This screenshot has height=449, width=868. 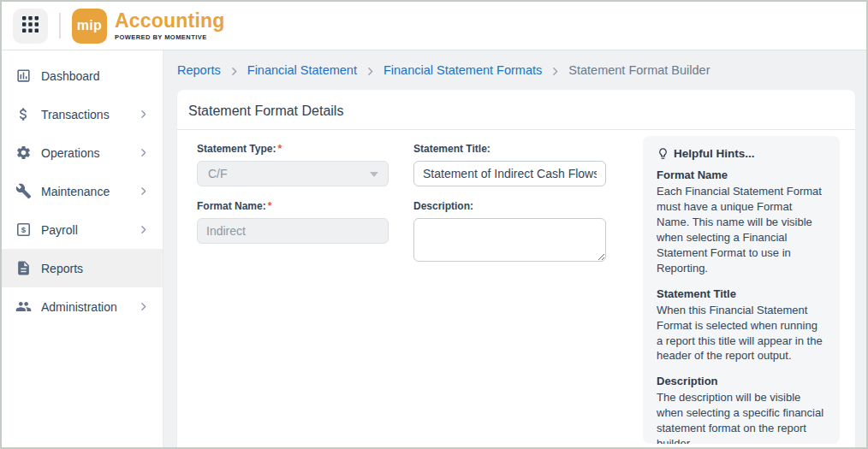 What do you see at coordinates (89, 230) in the screenshot?
I see `sidebar-item-label: Payroll` at bounding box center [89, 230].